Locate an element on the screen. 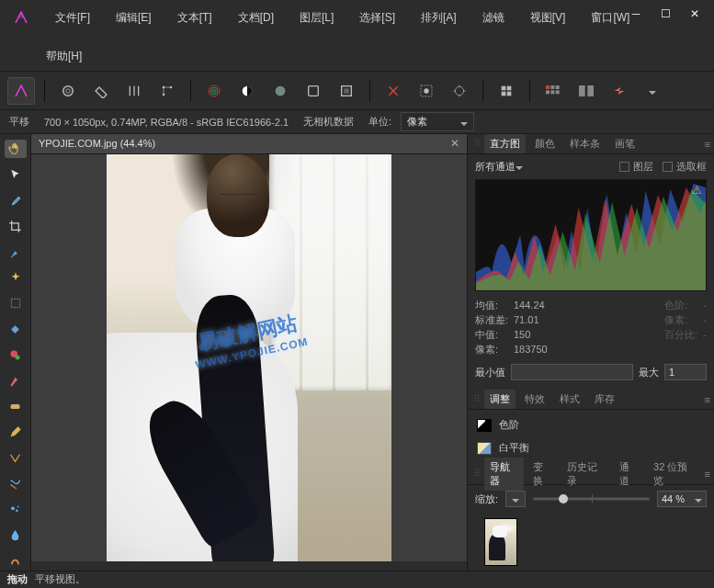  menu-view: 视图[V] is located at coordinates (548, 18).